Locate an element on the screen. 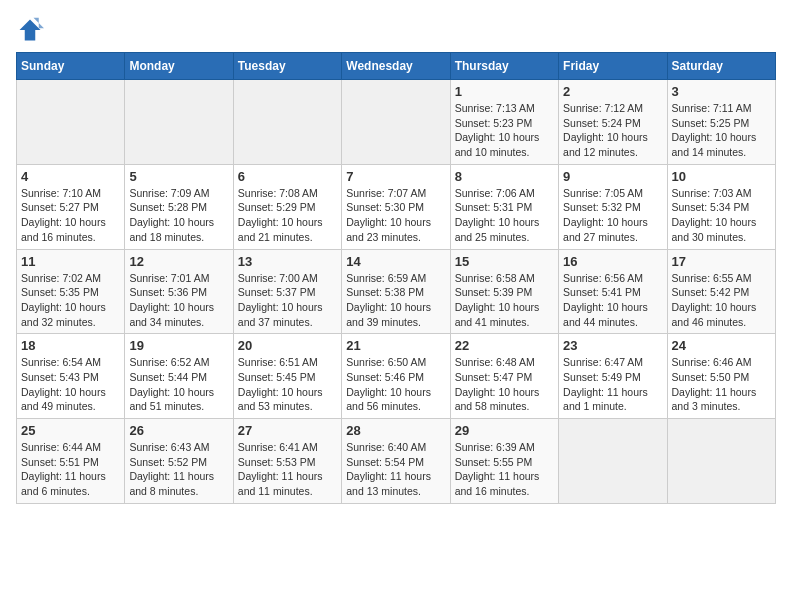 The image size is (792, 612). day-number: 9 is located at coordinates (612, 176).